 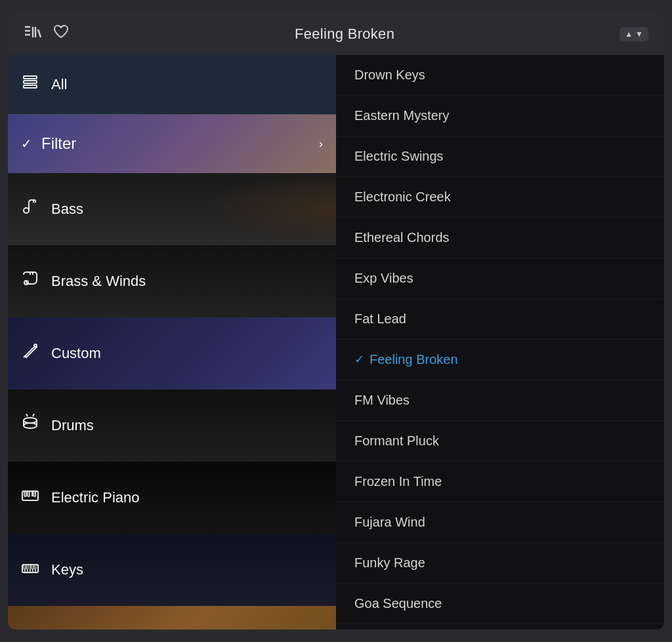 What do you see at coordinates (399, 156) in the screenshot?
I see `preset-item-label: Electric Swings` at bounding box center [399, 156].